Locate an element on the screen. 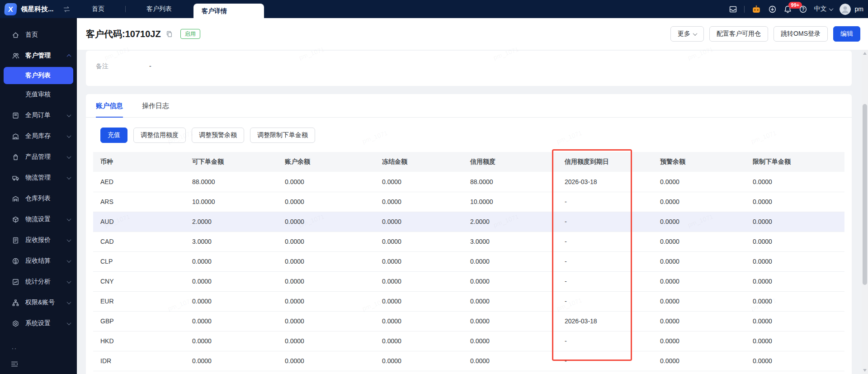 The height and width of the screenshot is (374, 868). download-center-icon is located at coordinates (772, 9).